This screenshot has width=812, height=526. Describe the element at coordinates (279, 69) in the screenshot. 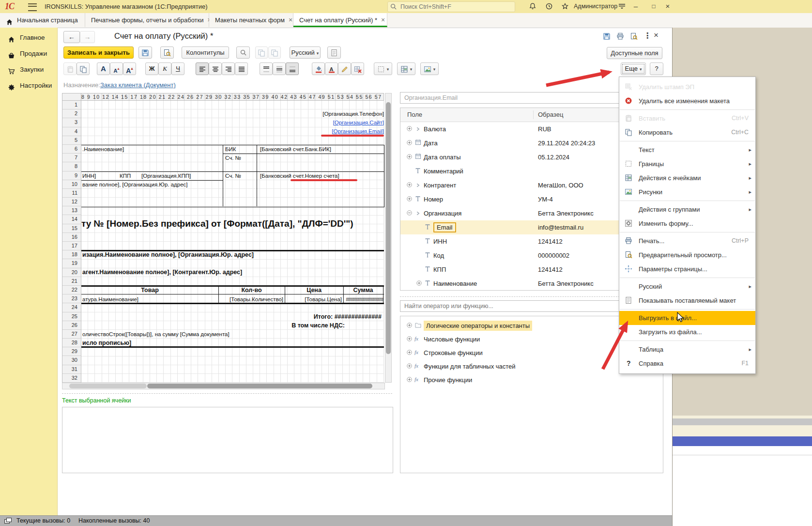

I see `valign-center-button` at that location.